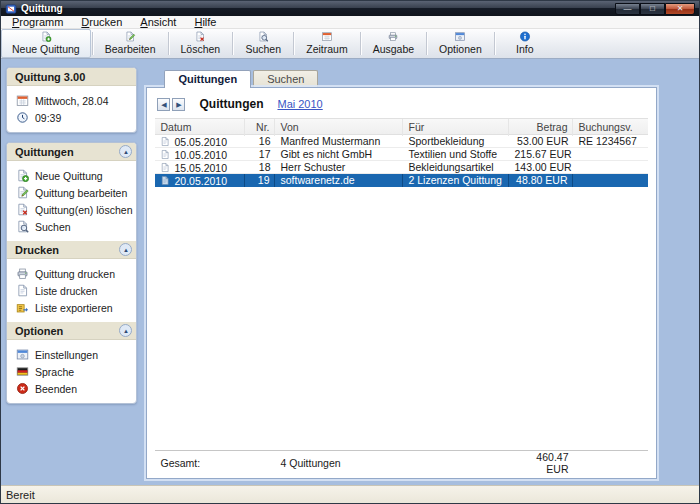 The width and height of the screenshot is (700, 504). I want to click on cell-datum: 20.05.2010, so click(200, 181).